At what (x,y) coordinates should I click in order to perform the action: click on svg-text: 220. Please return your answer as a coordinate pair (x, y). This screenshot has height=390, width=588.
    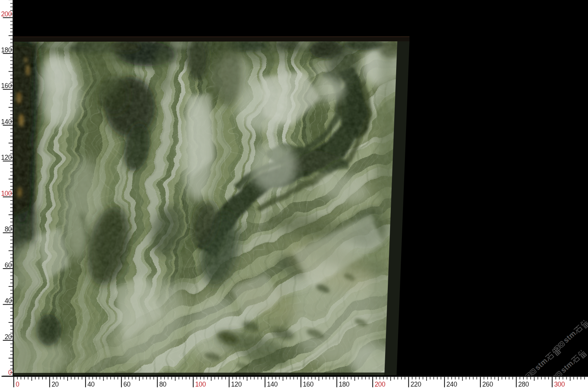
    Looking at the image, I should click on (416, 384).